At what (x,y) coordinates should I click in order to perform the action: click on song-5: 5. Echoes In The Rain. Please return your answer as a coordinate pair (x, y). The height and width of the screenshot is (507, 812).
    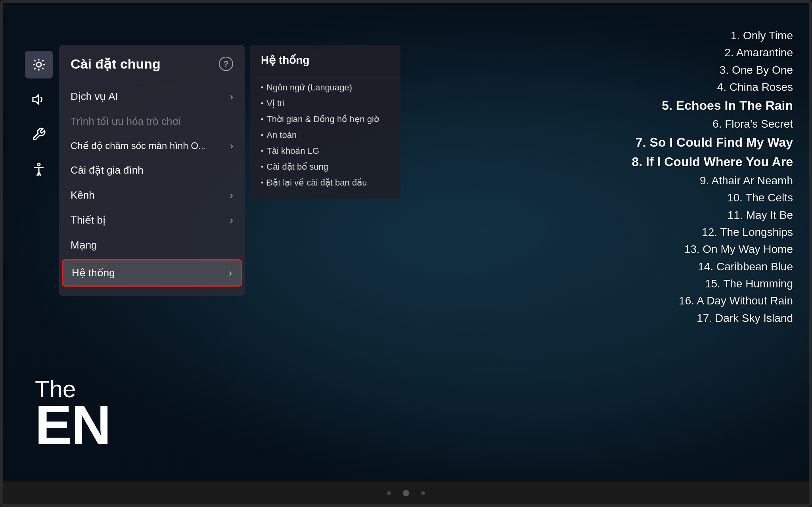
    Looking at the image, I should click on (712, 106).